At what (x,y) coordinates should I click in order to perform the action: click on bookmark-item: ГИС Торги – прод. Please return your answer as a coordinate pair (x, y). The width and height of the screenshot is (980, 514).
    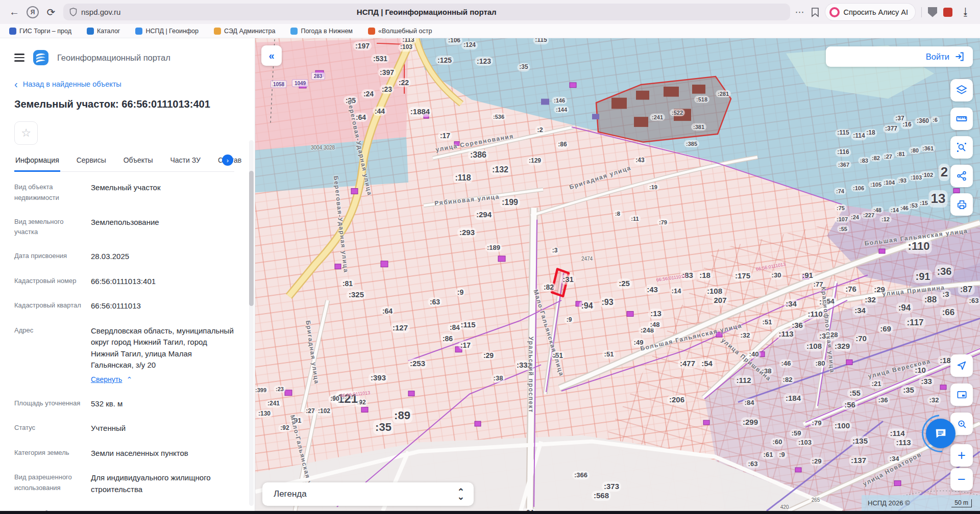
    Looking at the image, I should click on (40, 31).